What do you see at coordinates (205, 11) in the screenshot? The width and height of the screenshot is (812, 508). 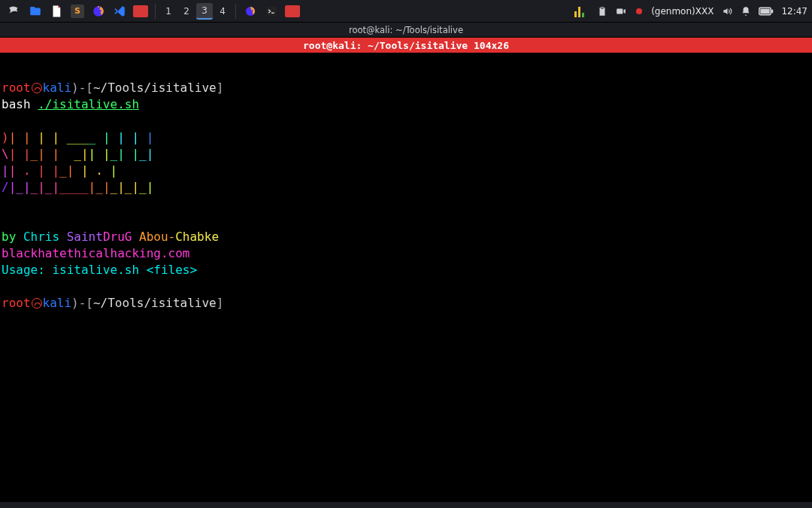 I see `workspace-3: 3` at bounding box center [205, 11].